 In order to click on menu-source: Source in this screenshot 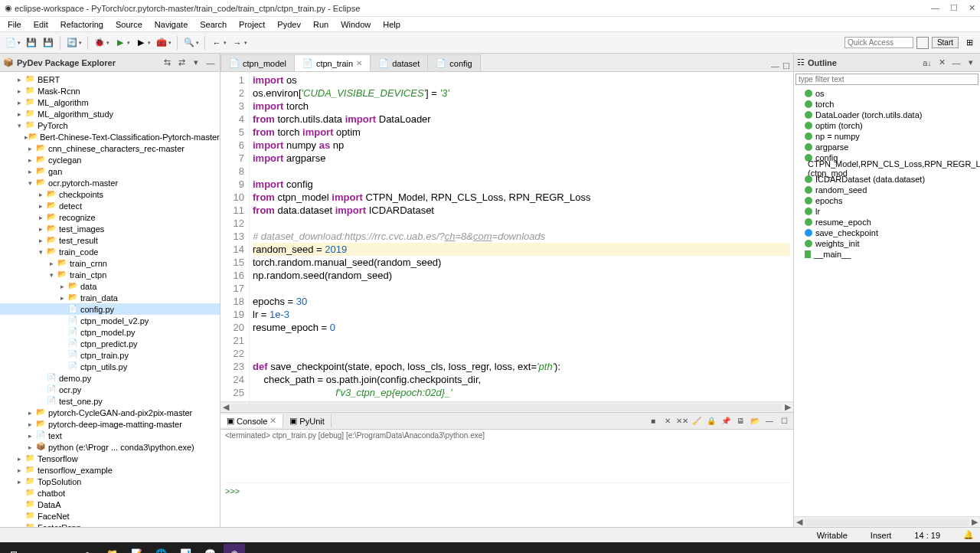, I will do `click(129, 25)`.